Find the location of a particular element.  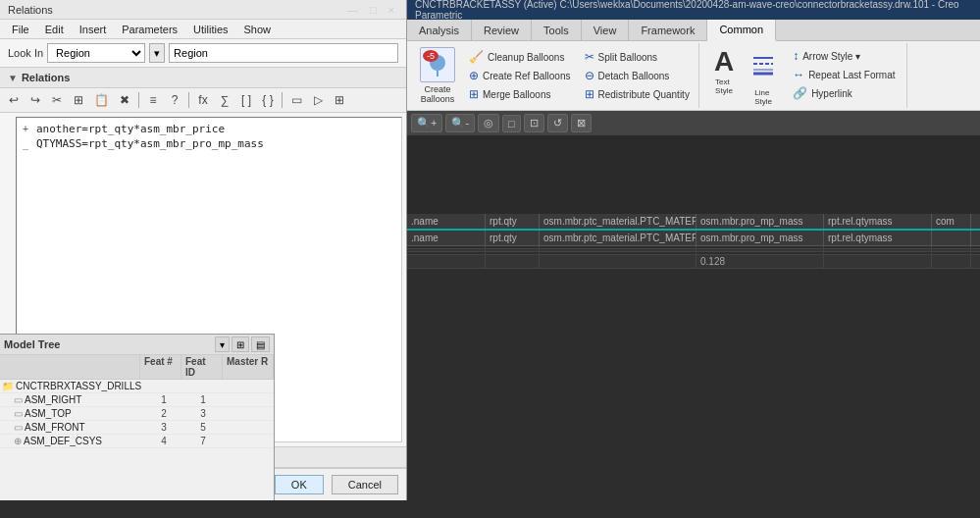

list-btn: ≡ is located at coordinates (153, 100).